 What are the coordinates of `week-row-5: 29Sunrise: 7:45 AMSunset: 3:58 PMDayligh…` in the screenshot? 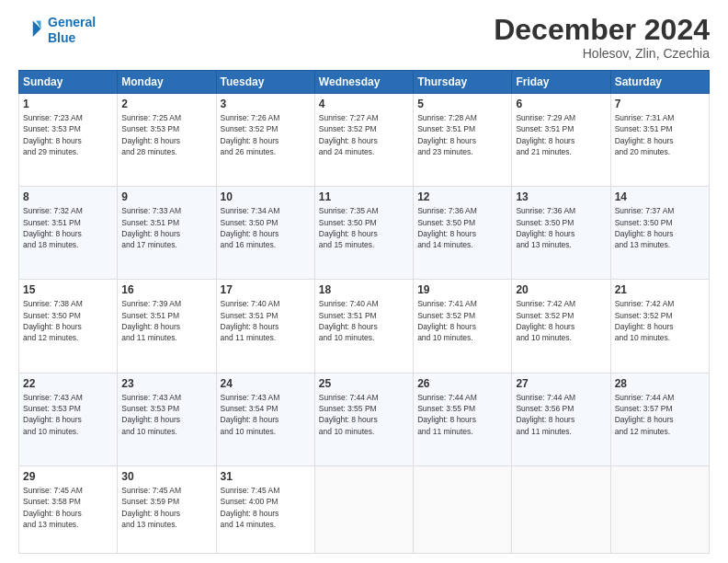 It's located at (364, 510).